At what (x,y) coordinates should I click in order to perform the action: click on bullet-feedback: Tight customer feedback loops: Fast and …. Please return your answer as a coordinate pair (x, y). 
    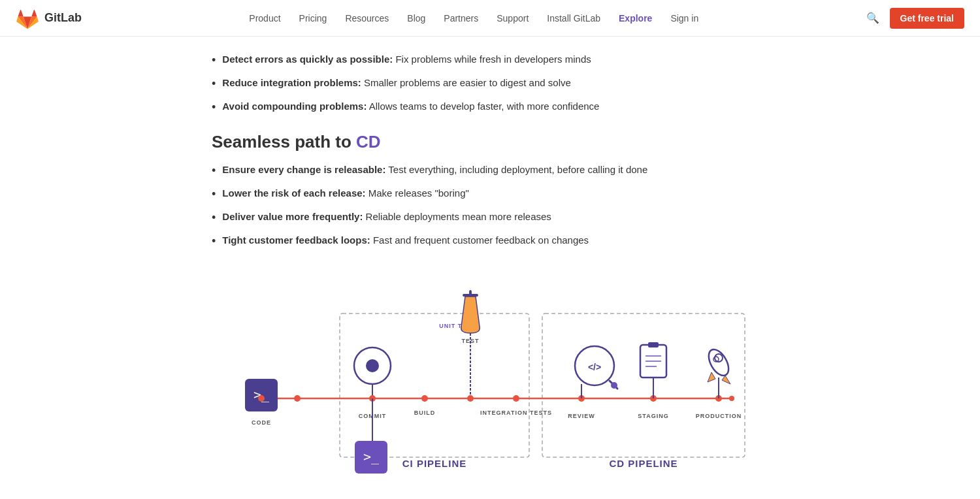
    Looking at the image, I should click on (490, 242).